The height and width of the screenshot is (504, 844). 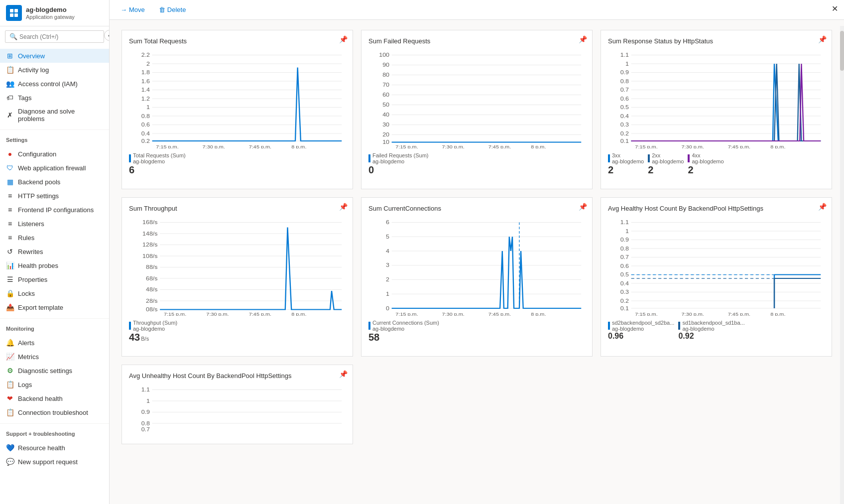 I want to click on sidebar-item-health-probes: 📊 Health probes, so click(x=55, y=265).